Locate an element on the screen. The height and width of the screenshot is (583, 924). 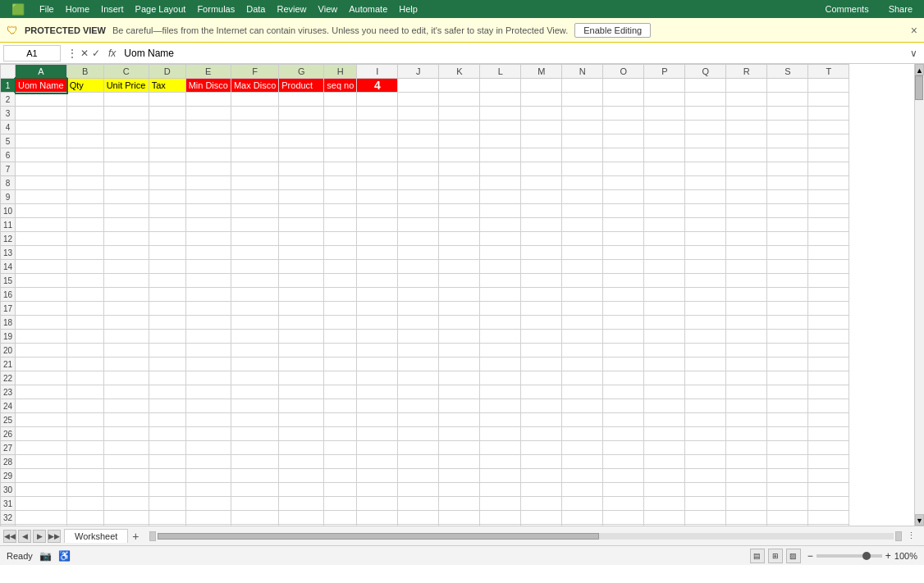
row-header-31: 31 is located at coordinates (8, 503).